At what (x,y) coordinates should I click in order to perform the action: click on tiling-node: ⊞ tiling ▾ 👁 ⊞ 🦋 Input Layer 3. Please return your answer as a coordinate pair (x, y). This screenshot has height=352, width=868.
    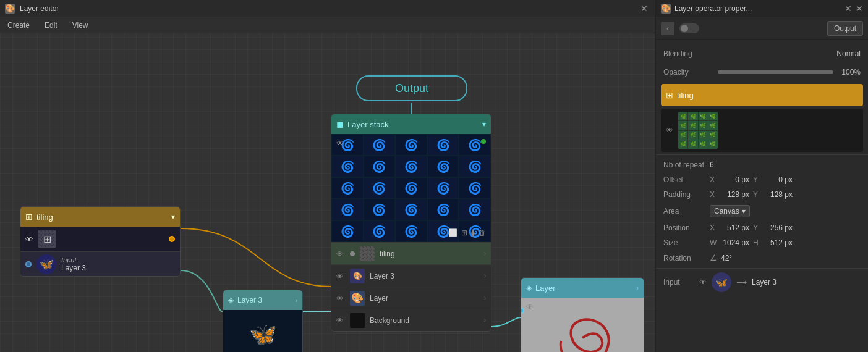
    Looking at the image, I should click on (100, 241).